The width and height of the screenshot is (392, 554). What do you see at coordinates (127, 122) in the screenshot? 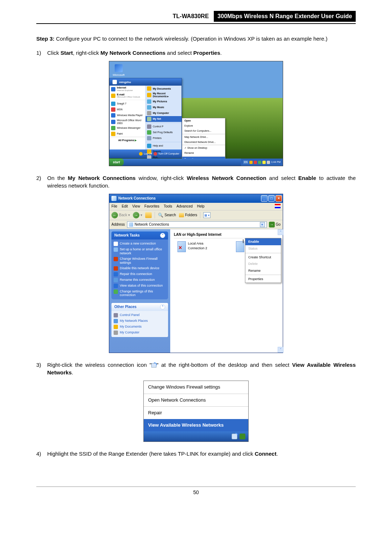
I see `start-item-word: Microsoft Office Word 2003` at bounding box center [127, 122].